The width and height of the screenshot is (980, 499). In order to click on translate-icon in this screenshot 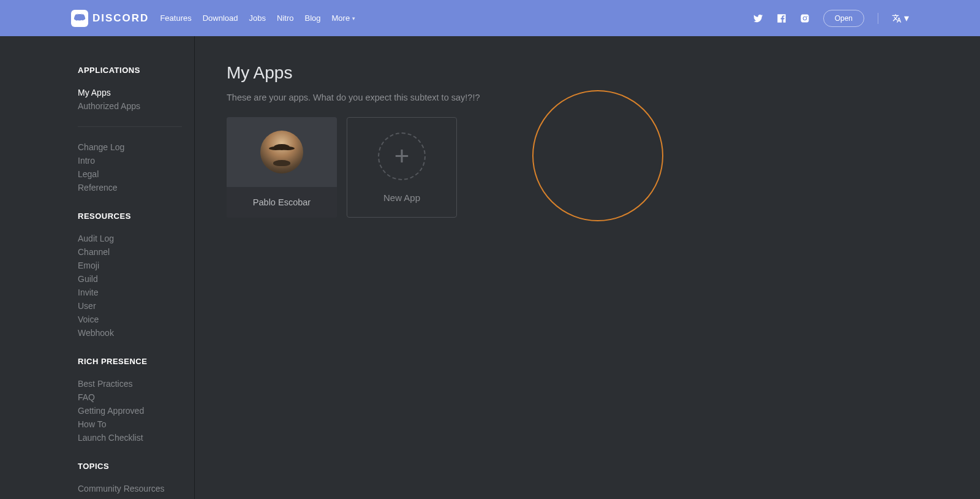, I will do `click(897, 18)`.